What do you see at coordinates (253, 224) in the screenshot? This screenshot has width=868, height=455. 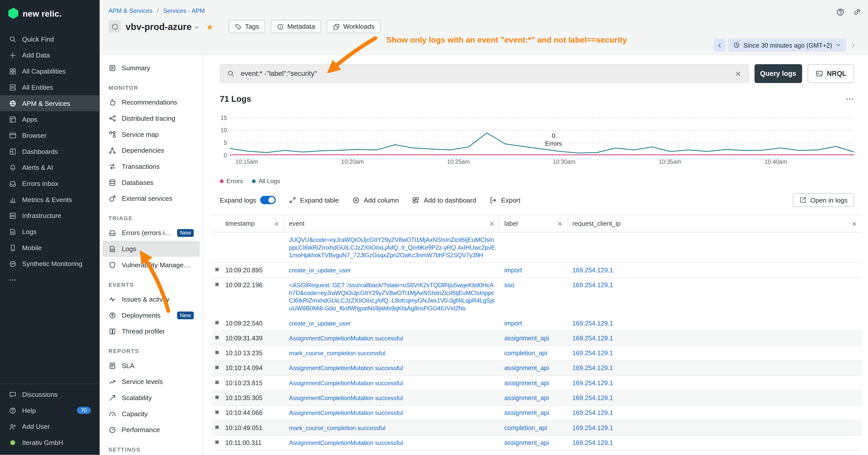 I see `column-header-timestamp: timestamp` at bounding box center [253, 224].